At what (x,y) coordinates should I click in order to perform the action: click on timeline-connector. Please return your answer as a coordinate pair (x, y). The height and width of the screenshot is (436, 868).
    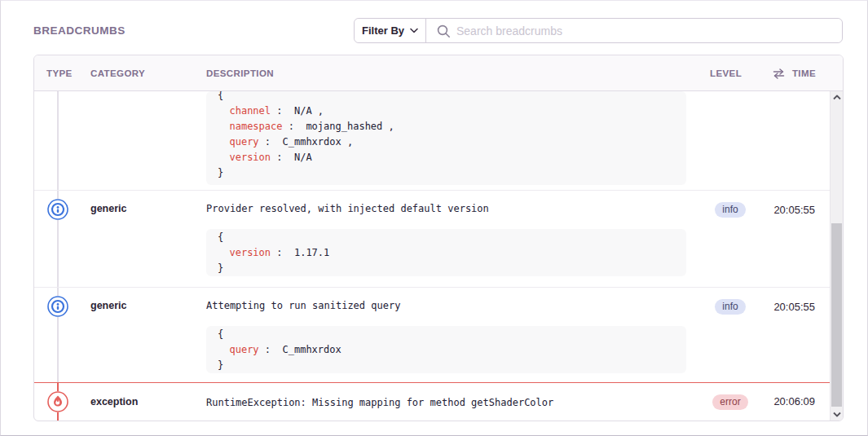
    Looking at the image, I should click on (58, 140).